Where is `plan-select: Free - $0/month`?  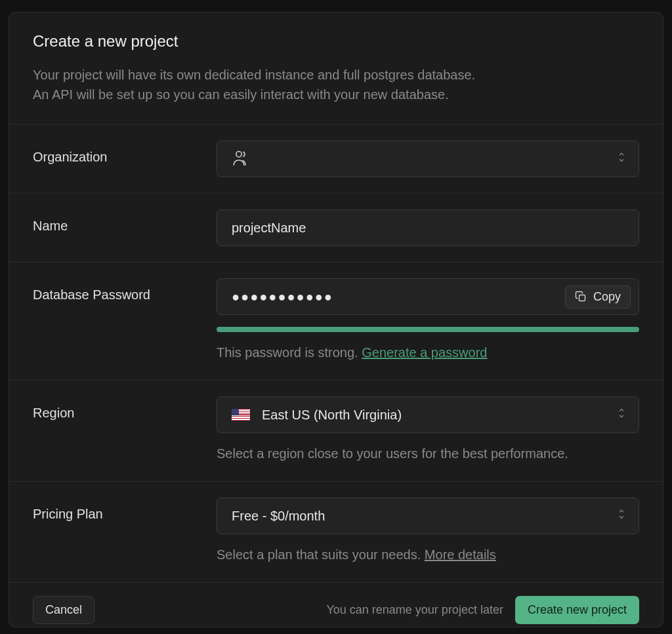
plan-select: Free - $0/month is located at coordinates (428, 516).